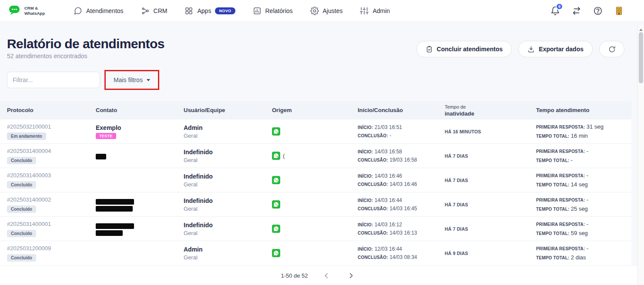  I want to click on user-name: Admin, so click(228, 128).